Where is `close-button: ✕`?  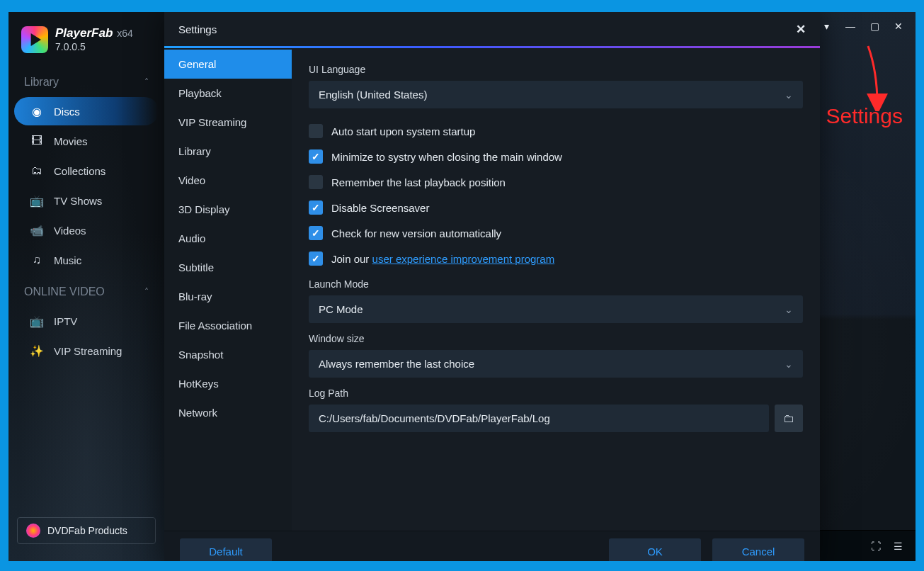 close-button: ✕ is located at coordinates (899, 26).